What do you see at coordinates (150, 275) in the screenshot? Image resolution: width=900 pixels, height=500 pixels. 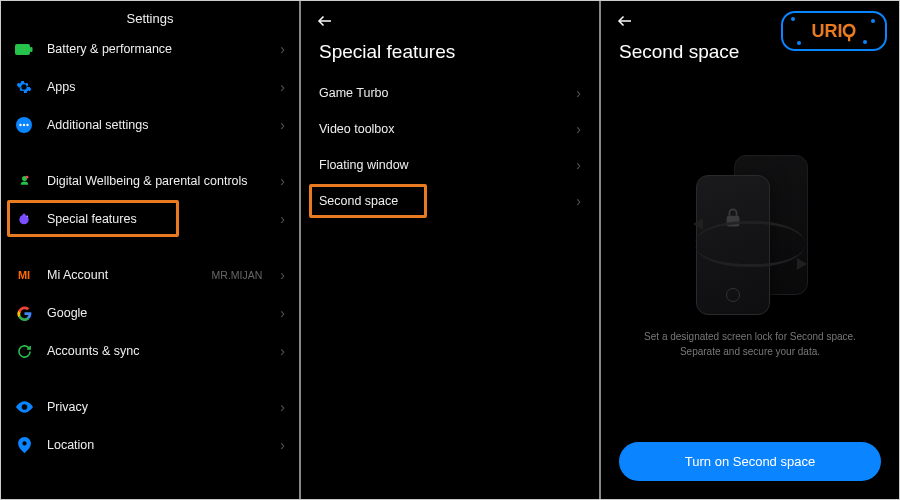 I see `row-mi-account: MI Mi Account MR.MIJAN ›` at bounding box center [150, 275].